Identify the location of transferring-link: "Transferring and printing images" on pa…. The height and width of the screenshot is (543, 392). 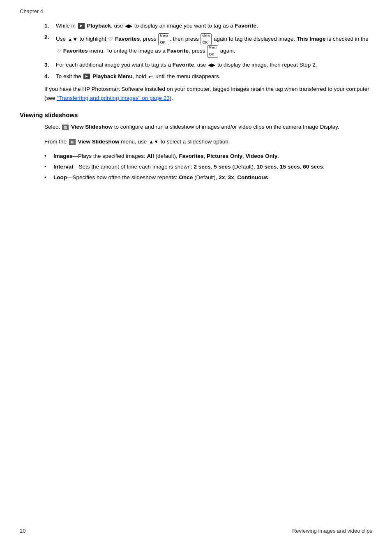
(113, 98).